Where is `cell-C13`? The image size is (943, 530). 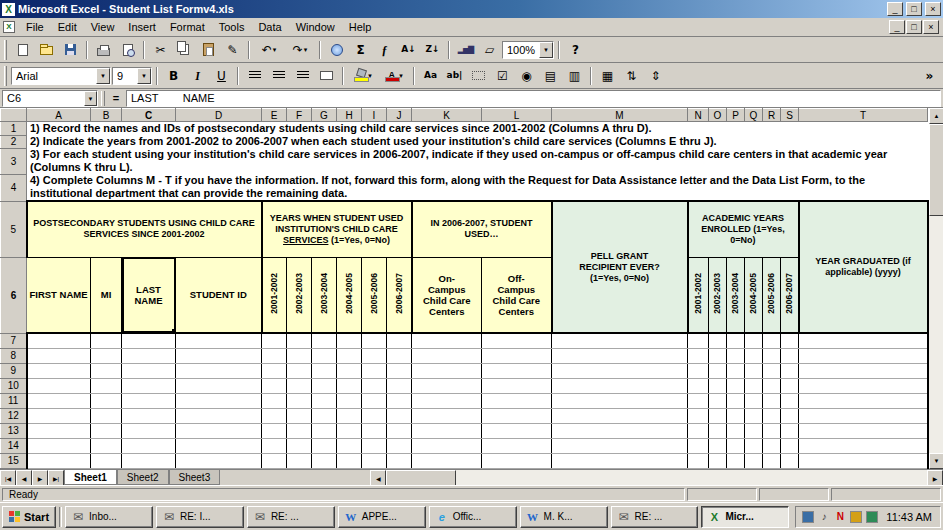
cell-C13 is located at coordinates (149, 430).